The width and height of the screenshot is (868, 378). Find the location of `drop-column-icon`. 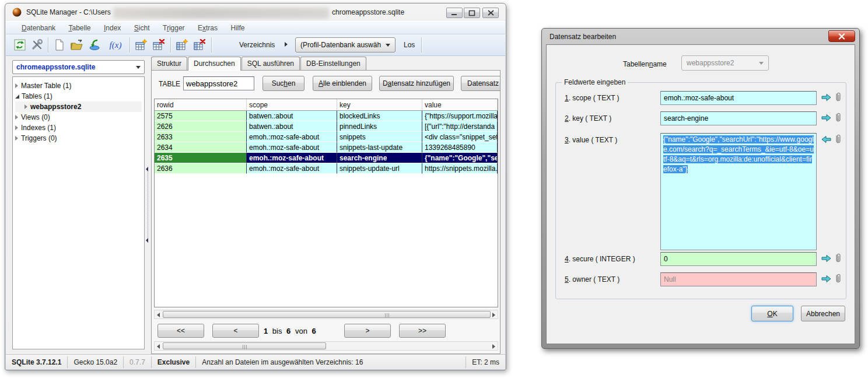

drop-column-icon is located at coordinates (200, 45).